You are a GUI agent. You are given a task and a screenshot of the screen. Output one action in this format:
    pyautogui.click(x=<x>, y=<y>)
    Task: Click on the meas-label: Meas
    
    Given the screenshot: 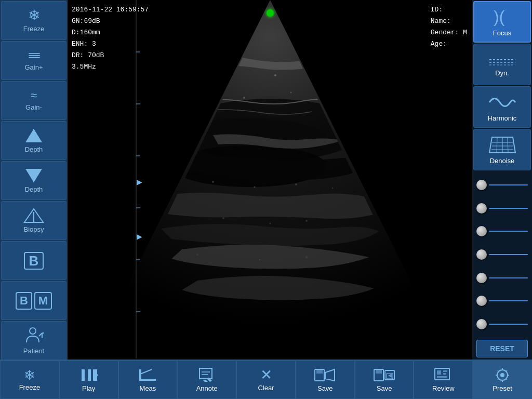 What is the action you would take?
    pyautogui.click(x=148, y=389)
    